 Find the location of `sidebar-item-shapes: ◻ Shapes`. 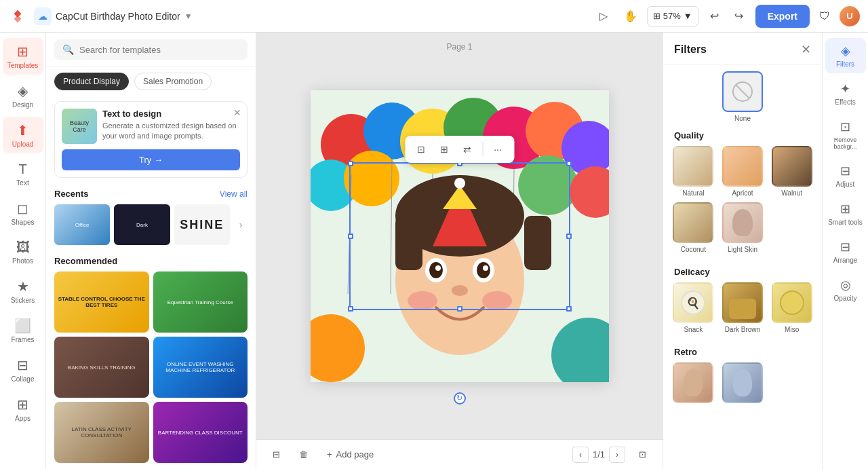

sidebar-item-shapes: ◻ Shapes is located at coordinates (23, 213).